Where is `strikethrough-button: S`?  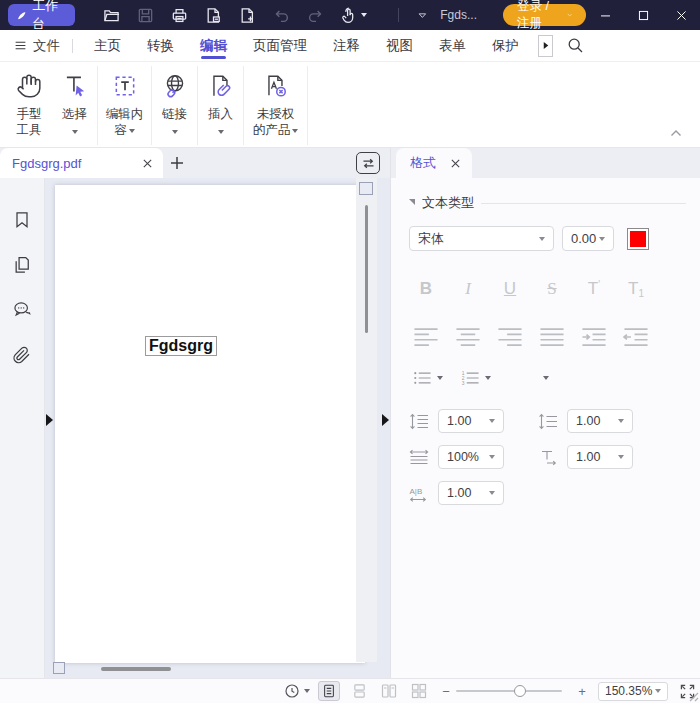
strikethrough-button: S is located at coordinates (552, 289).